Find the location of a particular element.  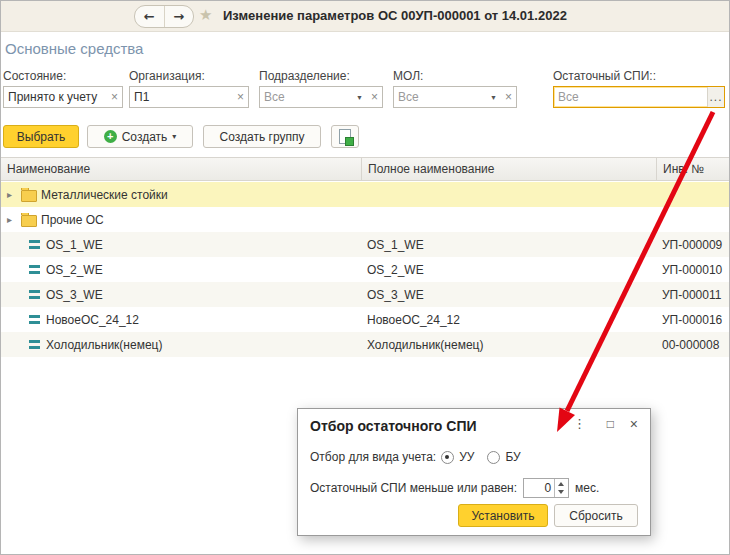

filter-residual-spi-input: Все ... is located at coordinates (639, 97).